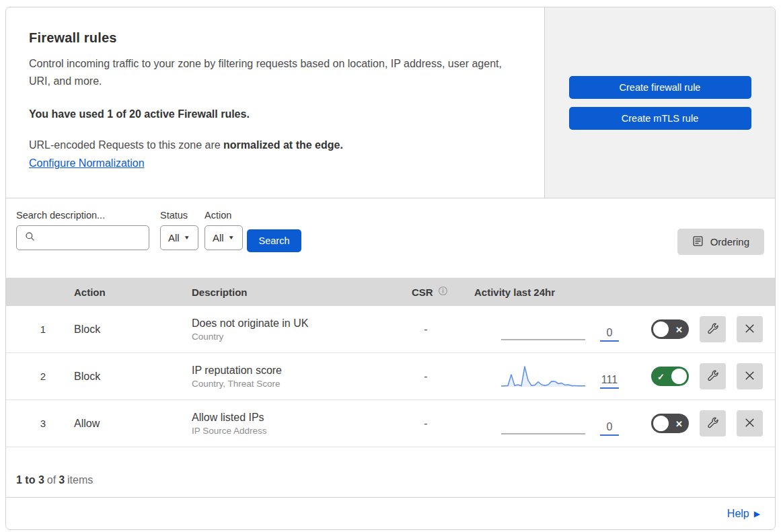 The image size is (781, 532). What do you see at coordinates (390, 292) in the screenshot?
I see `table-header: Action Description CSR Activity last 24h…` at bounding box center [390, 292].